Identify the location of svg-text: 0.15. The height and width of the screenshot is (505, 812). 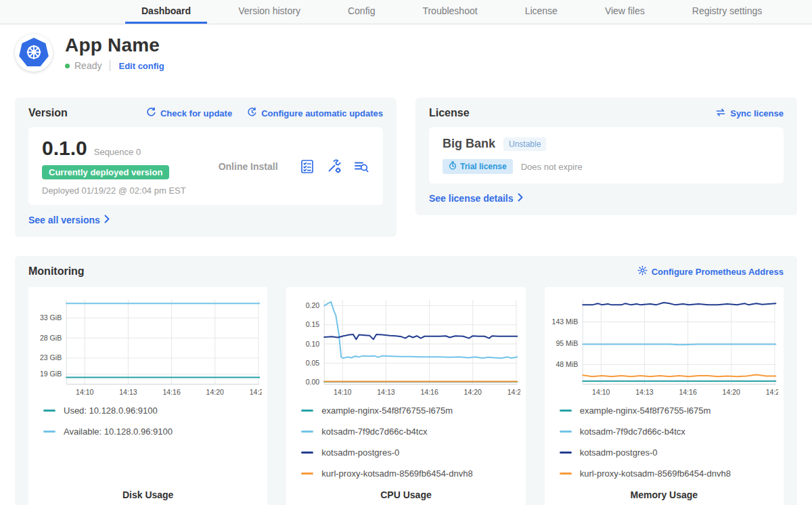
(313, 324).